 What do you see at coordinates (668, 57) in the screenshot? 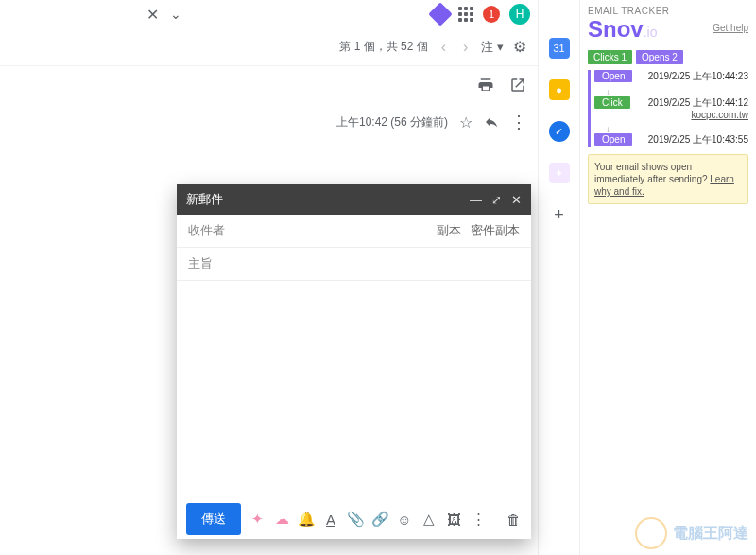
I see `stats-row: Clicks 1 Opens 2` at bounding box center [668, 57].